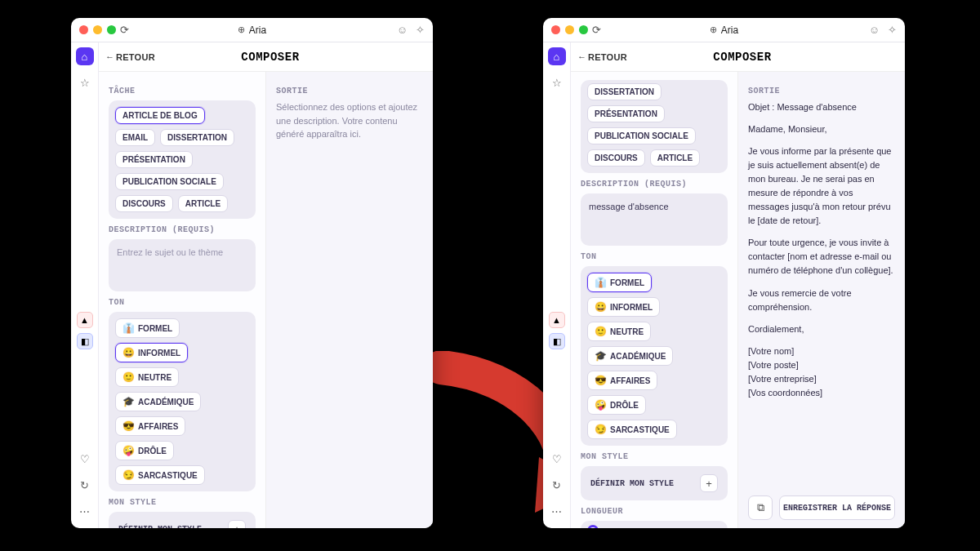 The image size is (980, 551). Describe the element at coordinates (350, 121) in the screenshot. I see `output-placeholder: Sélectionnez des options et ajoutez une …` at that location.